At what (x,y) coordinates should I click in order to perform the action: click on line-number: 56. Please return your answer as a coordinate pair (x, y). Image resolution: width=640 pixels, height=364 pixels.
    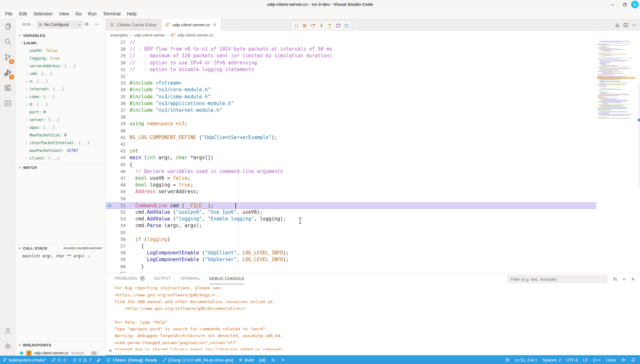
    Looking at the image, I should click on (116, 240).